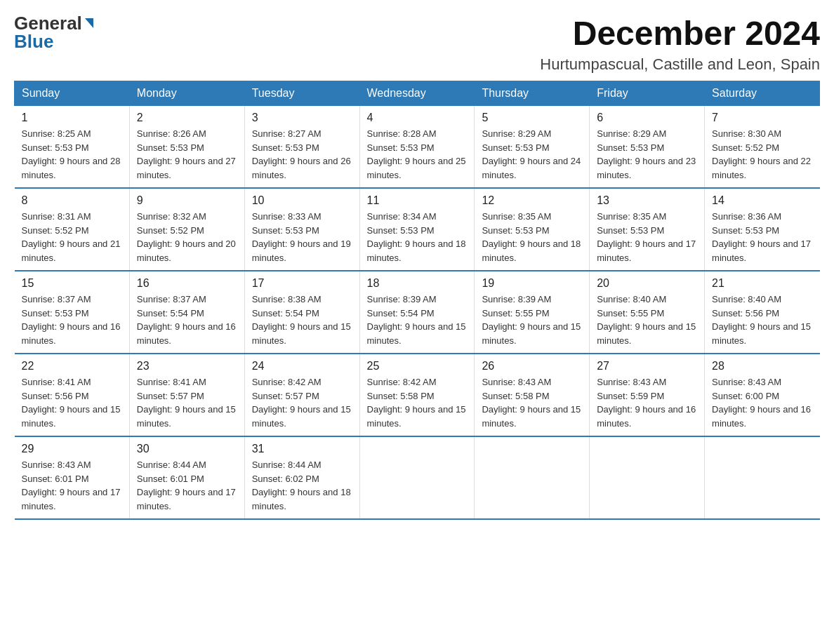 The width and height of the screenshot is (834, 644). What do you see at coordinates (647, 366) in the screenshot?
I see `day-number: 27` at bounding box center [647, 366].